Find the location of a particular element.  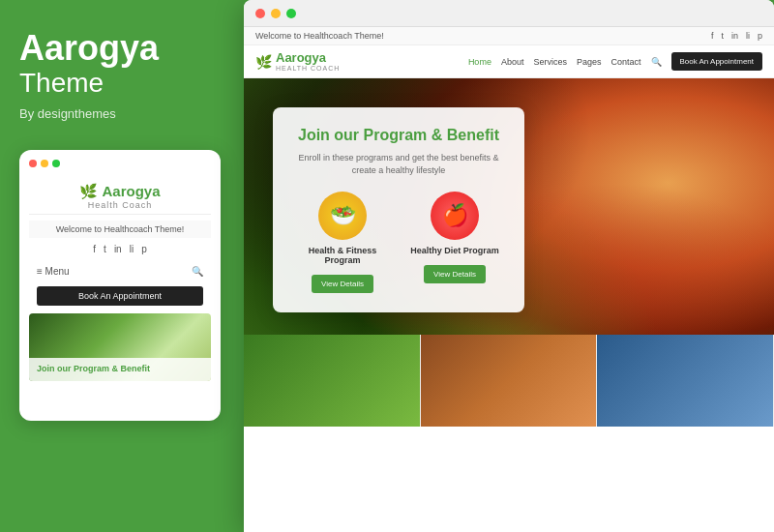

mobile-mockup: 🌿 Aarogya Health Coach Welcome to Health… is located at coordinates (120, 285).